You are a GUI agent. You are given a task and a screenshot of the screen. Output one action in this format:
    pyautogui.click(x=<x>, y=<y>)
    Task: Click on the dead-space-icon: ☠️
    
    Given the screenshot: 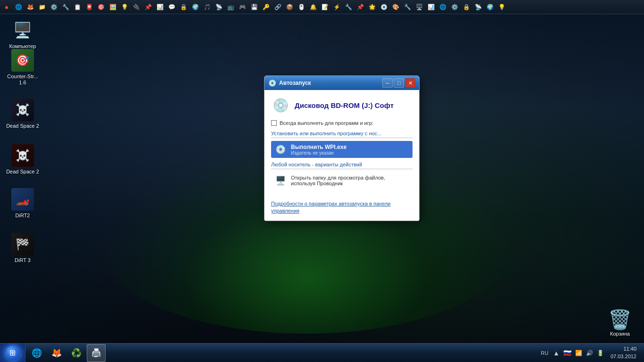 What is the action you would take?
    pyautogui.click(x=23, y=110)
    